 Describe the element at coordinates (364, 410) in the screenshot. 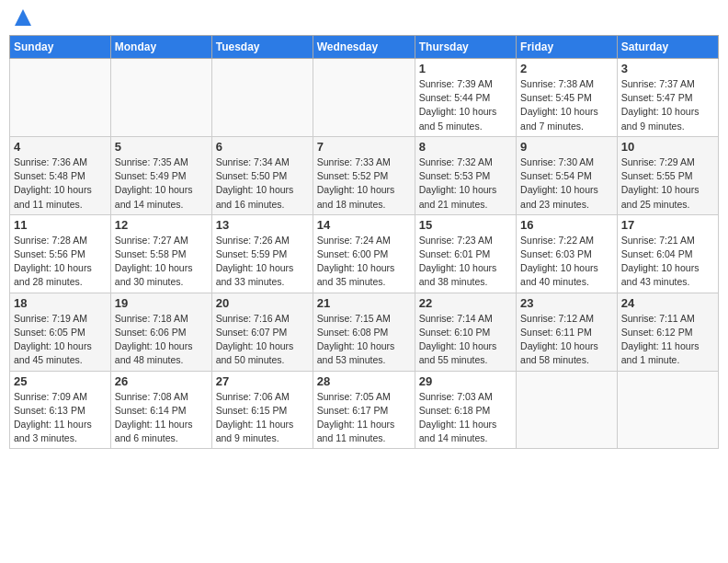

I see `calendar-day-cell: 28Sunrise: 7:05 AM Sunset: 6:17 PM Dayli…` at that location.